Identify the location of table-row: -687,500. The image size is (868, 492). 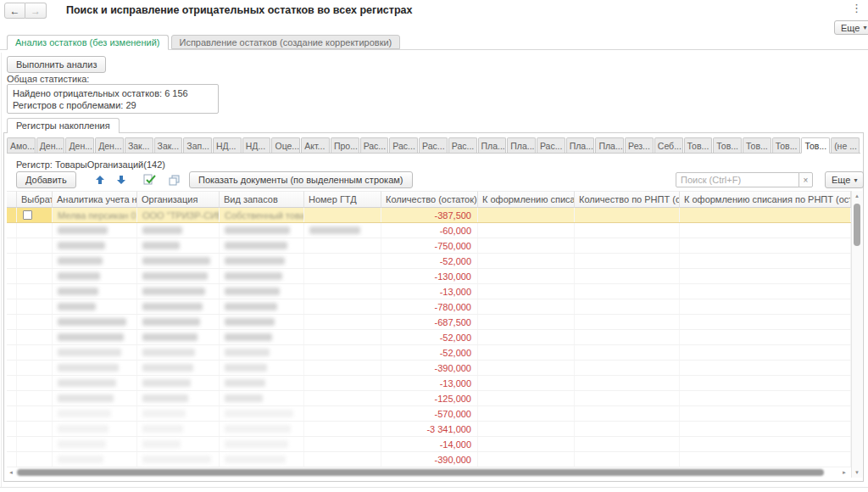
(429, 322).